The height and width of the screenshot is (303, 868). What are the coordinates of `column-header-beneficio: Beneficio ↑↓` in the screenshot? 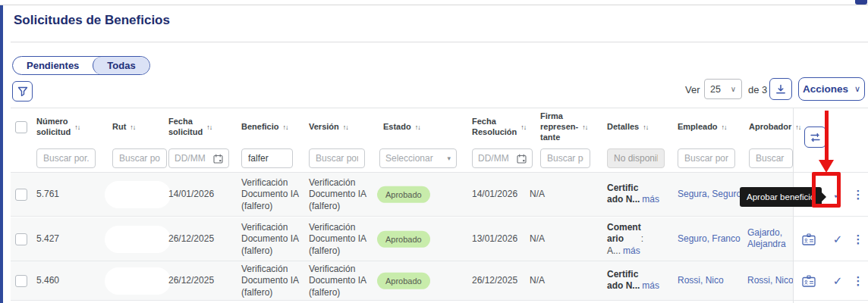 It's located at (273, 127).